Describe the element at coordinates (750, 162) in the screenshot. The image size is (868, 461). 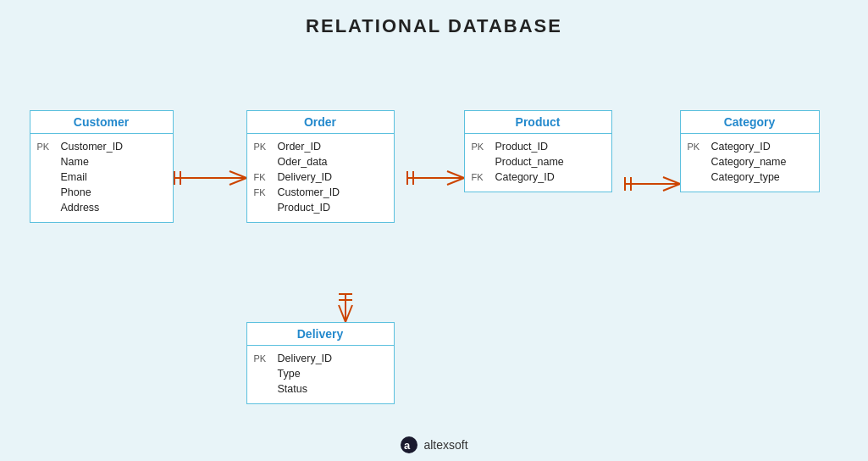
I see `table-row: Category_name` at that location.